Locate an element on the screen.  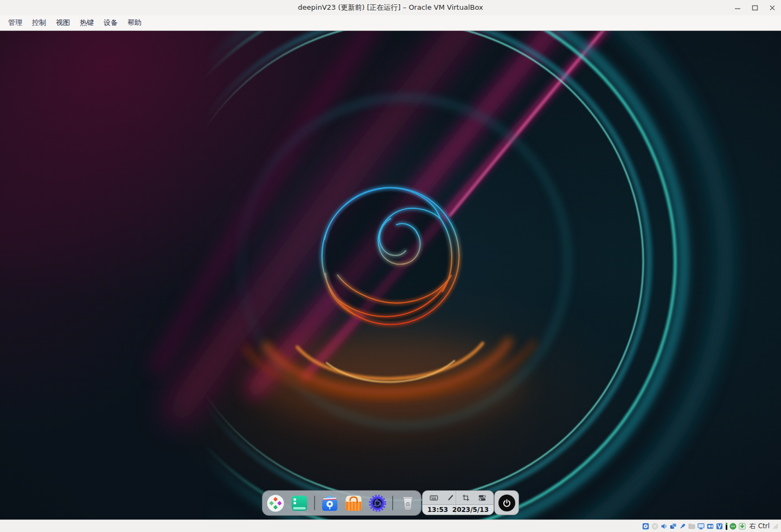
screen-pen-icon is located at coordinates (450, 498).